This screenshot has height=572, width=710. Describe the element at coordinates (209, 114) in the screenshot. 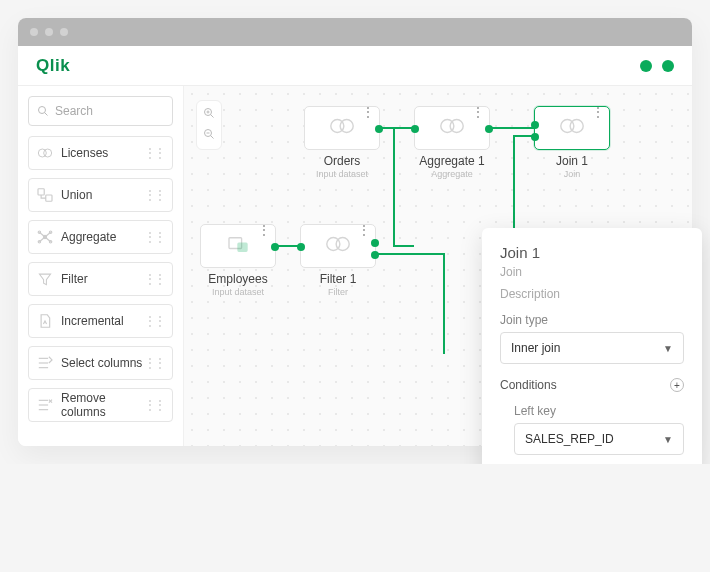

I see `zoom-in-button` at that location.